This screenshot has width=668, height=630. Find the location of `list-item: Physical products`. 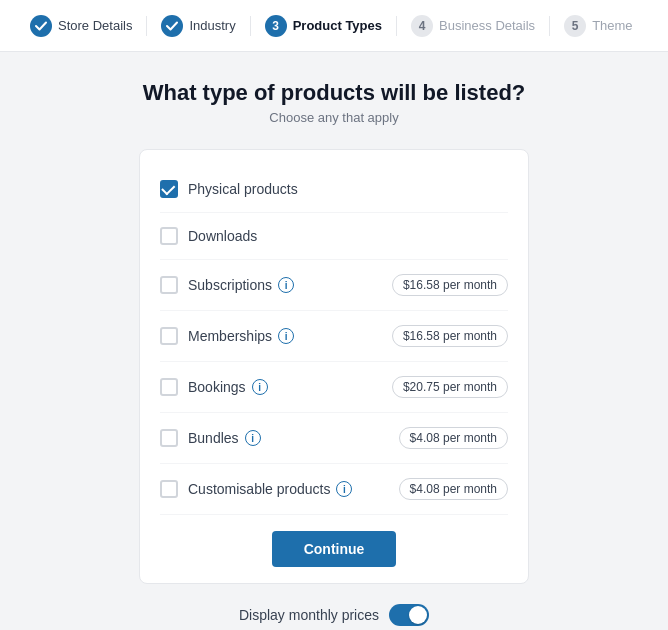

list-item: Physical products is located at coordinates (334, 190).